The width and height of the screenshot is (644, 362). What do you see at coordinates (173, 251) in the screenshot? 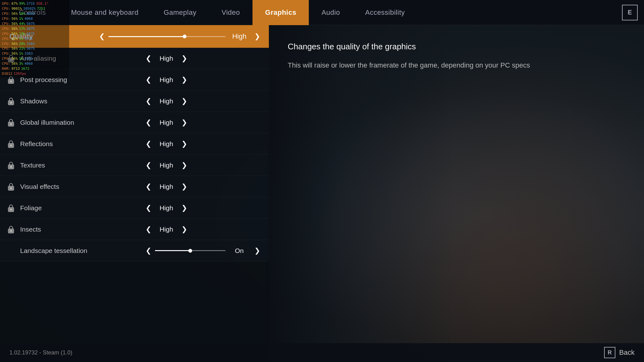
I see `landscape-tessellation-fill` at bounding box center [173, 251].